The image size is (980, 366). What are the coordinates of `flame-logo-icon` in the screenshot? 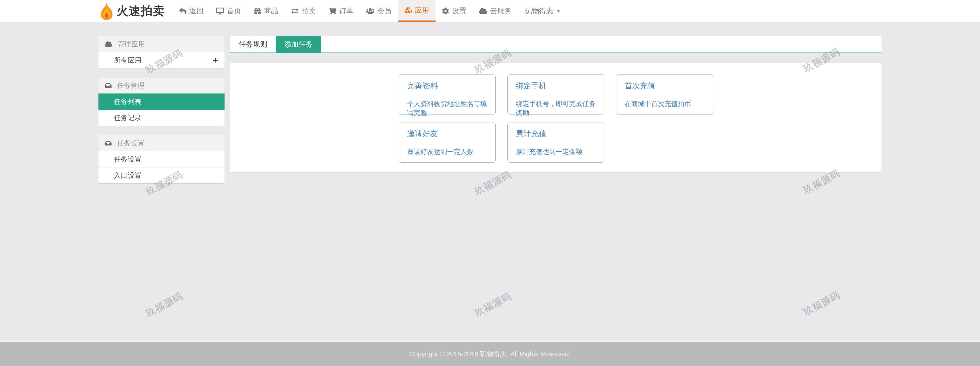 It's located at (107, 11).